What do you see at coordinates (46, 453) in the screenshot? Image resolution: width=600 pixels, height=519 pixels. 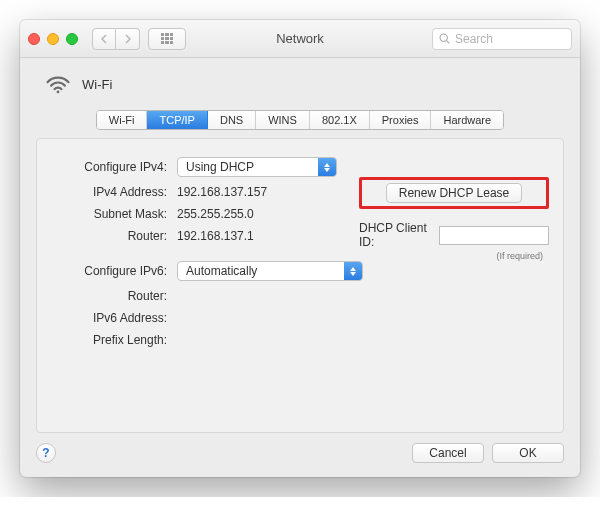 I see `help-button: ?` at bounding box center [46, 453].